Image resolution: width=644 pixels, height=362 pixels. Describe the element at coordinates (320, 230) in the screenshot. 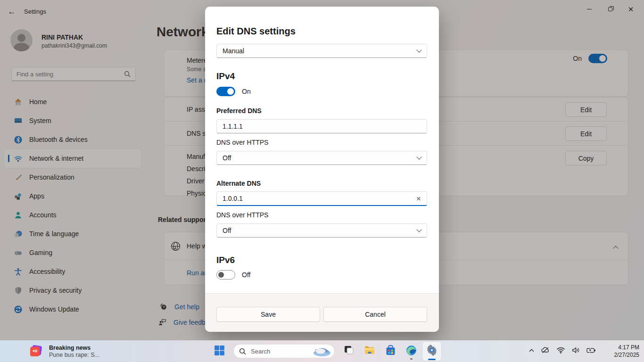

I see `doh-value-2: Off` at that location.